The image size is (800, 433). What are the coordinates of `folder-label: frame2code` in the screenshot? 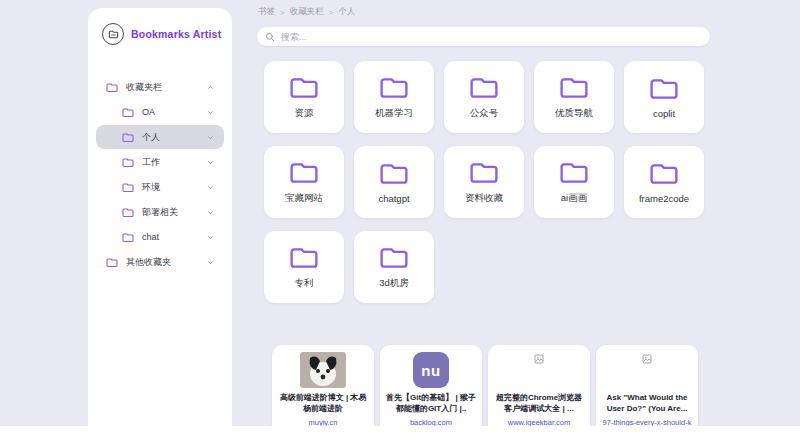 It's located at (664, 198).